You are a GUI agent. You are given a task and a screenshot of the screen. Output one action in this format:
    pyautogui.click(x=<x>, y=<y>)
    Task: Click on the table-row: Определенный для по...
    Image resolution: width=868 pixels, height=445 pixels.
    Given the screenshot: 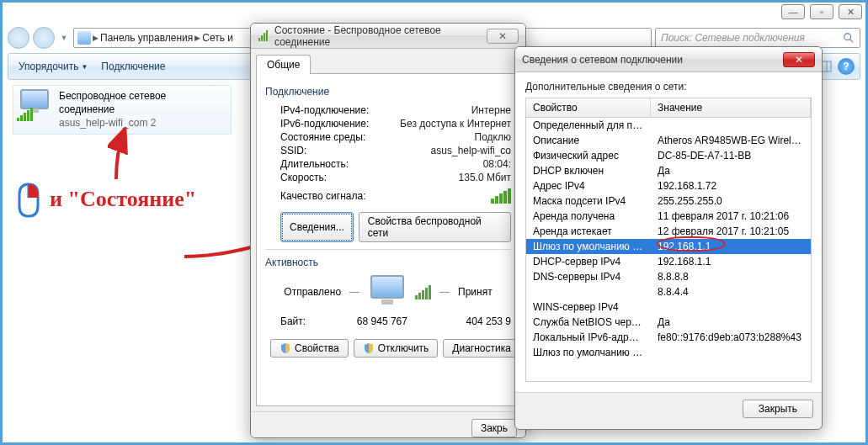 What is the action you would take?
    pyautogui.click(x=668, y=125)
    